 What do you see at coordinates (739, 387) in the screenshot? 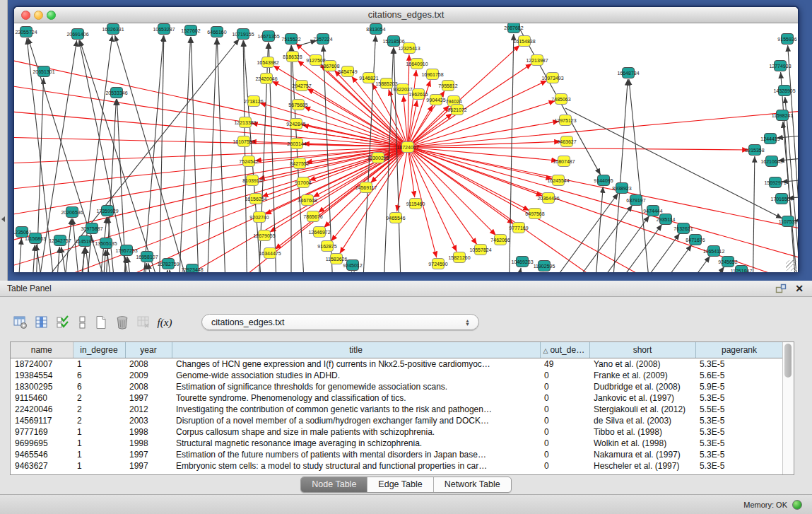
I see `table-cell: 5.9E-5` at bounding box center [739, 387].